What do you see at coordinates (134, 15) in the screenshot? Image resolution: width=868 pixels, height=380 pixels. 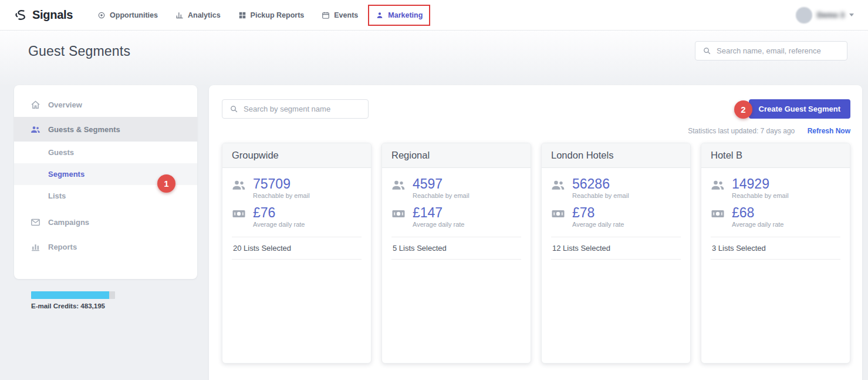 I see `nav-label: Opportunities` at bounding box center [134, 15].